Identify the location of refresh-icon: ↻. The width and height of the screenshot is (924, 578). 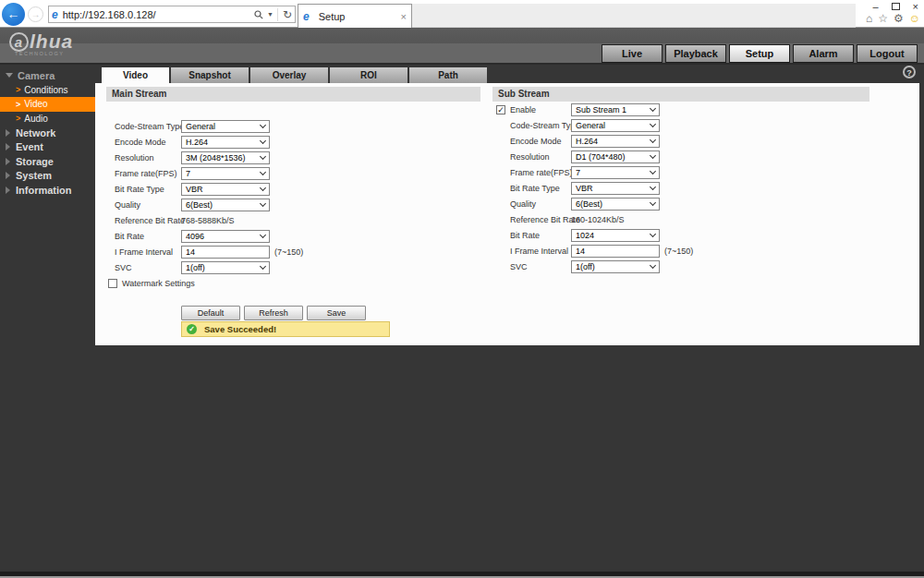
(285, 15).